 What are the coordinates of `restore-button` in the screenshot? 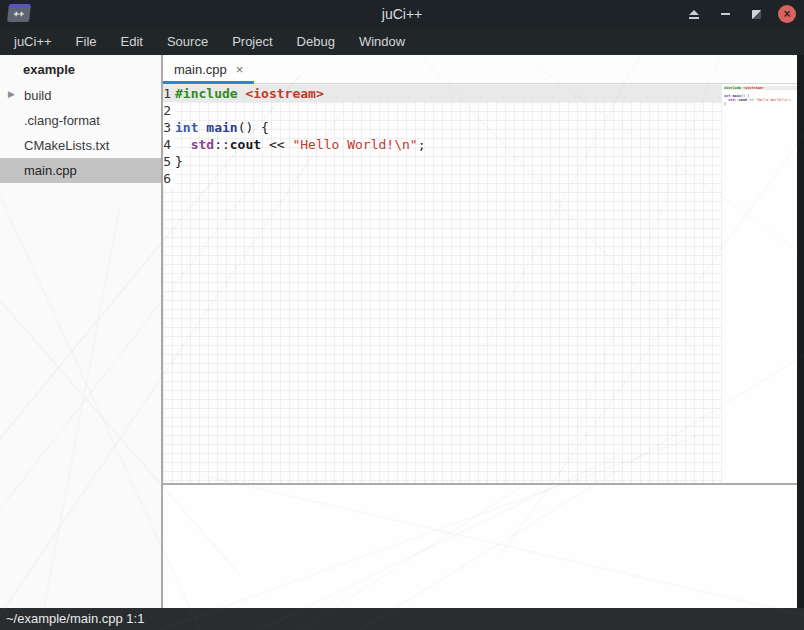 It's located at (756, 14).